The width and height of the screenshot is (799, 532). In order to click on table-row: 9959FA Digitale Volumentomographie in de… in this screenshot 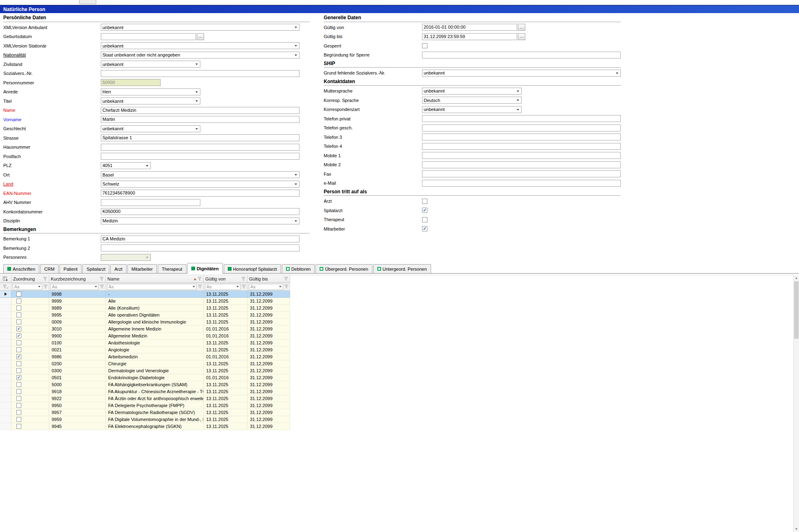, I will do `click(397, 419)`.